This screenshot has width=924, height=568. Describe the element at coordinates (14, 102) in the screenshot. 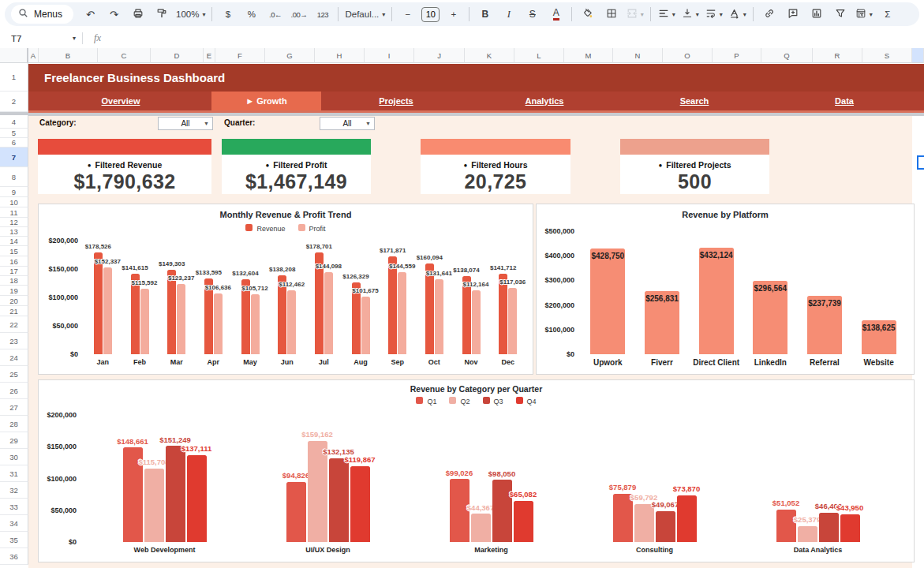

I see `row-header-2: 2` at that location.